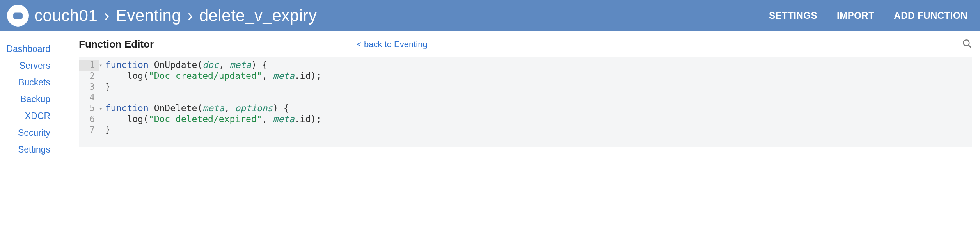  What do you see at coordinates (197, 109) in the screenshot?
I see `code-text: function OnDelete(meta, options) {` at bounding box center [197, 109].